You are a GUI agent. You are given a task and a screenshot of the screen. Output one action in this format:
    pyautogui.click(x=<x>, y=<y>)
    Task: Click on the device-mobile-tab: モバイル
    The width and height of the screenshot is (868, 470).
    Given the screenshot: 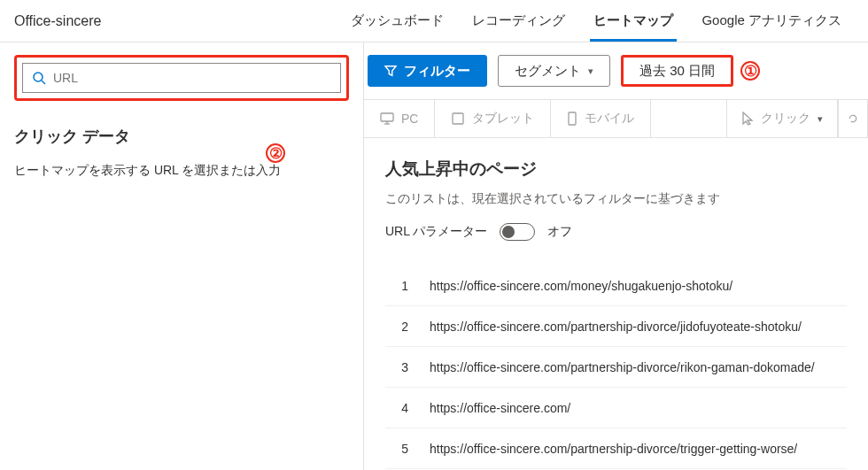 What is the action you would take?
    pyautogui.click(x=601, y=119)
    